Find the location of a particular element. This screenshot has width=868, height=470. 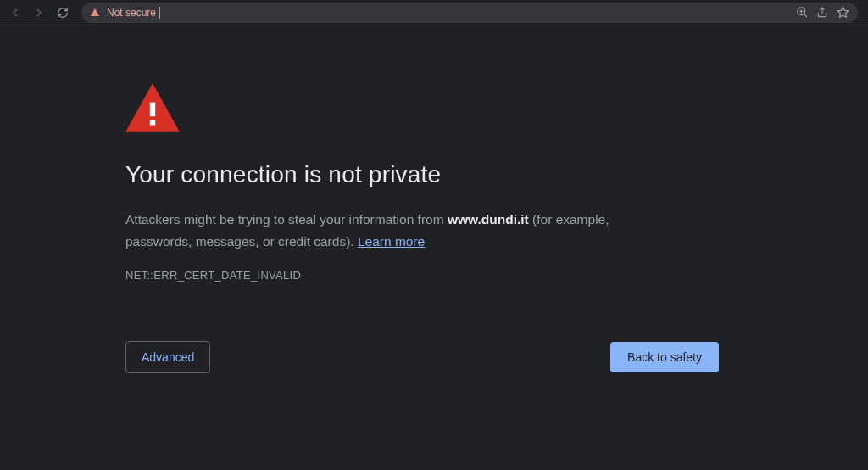

address-bar-cursor is located at coordinates (159, 13).